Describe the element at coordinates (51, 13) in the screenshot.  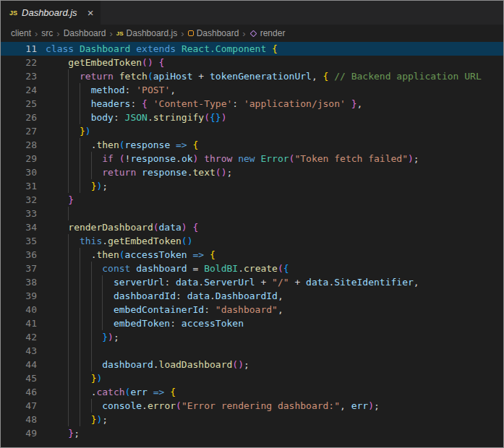
I see `tab-dashboard-js: JS Dashboard.js ×` at that location.